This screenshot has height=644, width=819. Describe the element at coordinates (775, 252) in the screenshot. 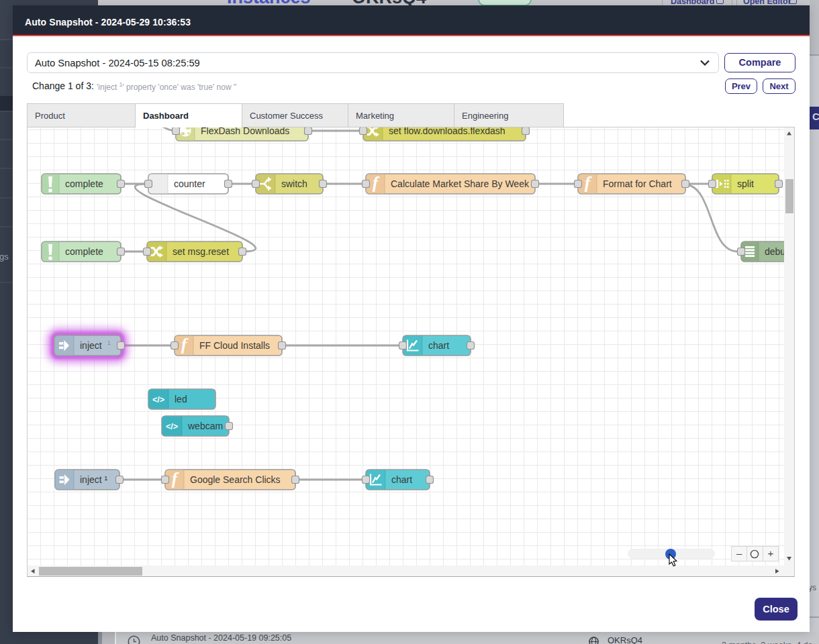

I see `svg-text: debug` at that location.